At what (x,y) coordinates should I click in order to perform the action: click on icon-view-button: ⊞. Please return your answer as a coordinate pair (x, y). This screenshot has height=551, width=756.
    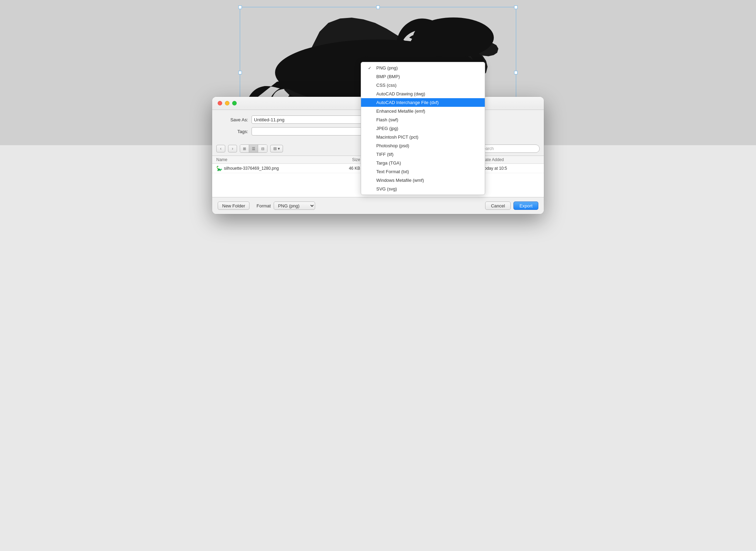
    Looking at the image, I should click on (245, 149).